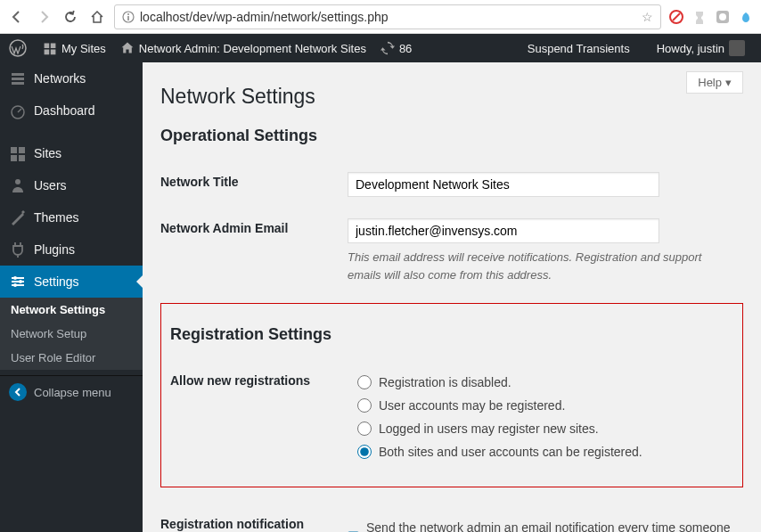  Describe the element at coordinates (691, 48) in the screenshot. I see `howdy-label: Howdy, justin` at that location.